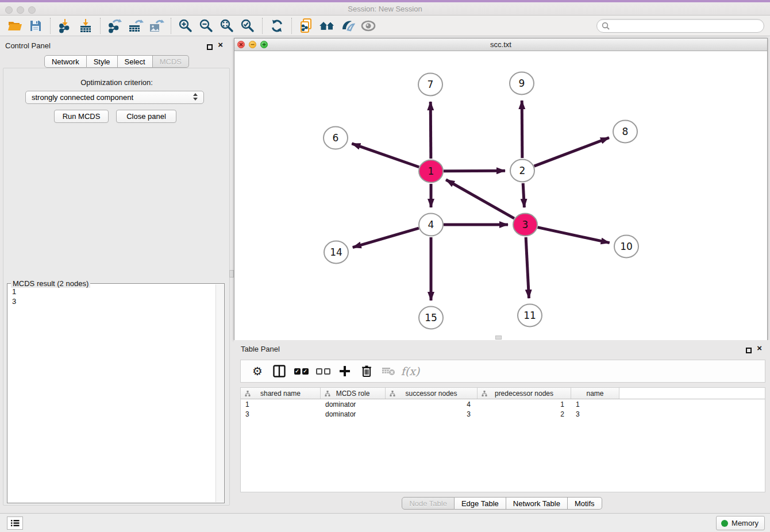 This screenshot has height=532, width=770. Describe the element at coordinates (530, 316) in the screenshot. I see `node-11: 11` at that location.